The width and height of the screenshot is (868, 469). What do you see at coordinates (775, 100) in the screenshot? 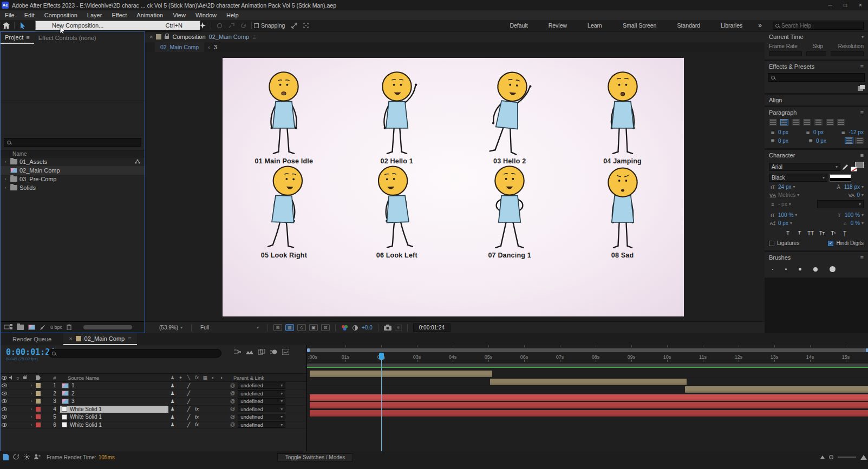
I see `align-title: Align` at bounding box center [775, 100].